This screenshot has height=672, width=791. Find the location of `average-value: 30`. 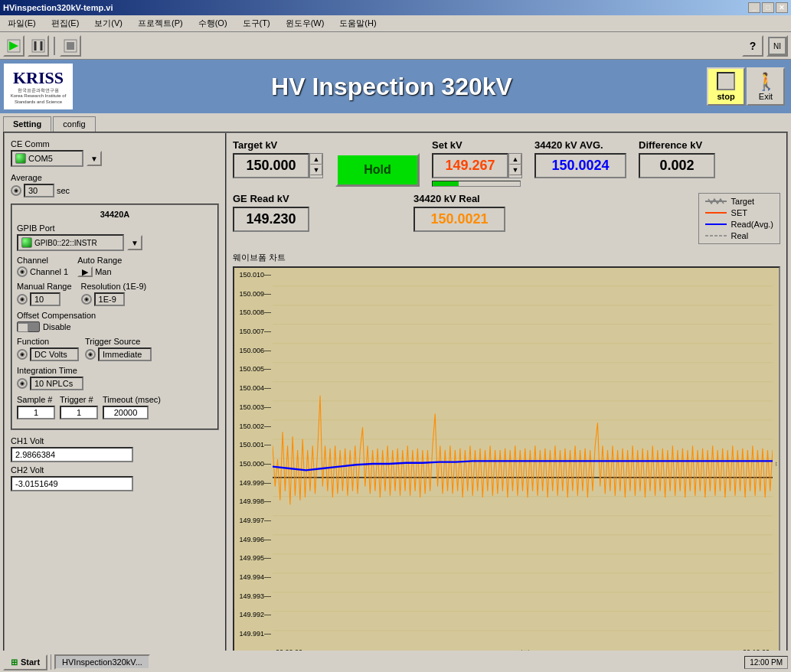

average-value: 30 is located at coordinates (39, 191).